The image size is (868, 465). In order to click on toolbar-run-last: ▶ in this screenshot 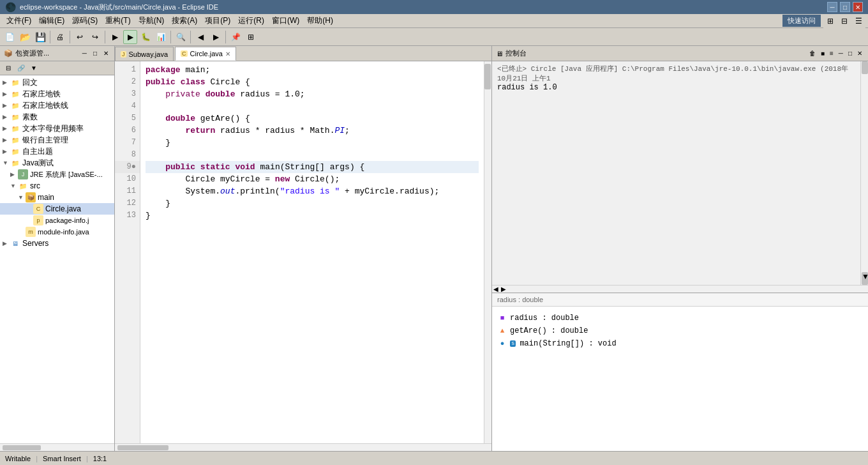, I will do `click(115, 37)`.